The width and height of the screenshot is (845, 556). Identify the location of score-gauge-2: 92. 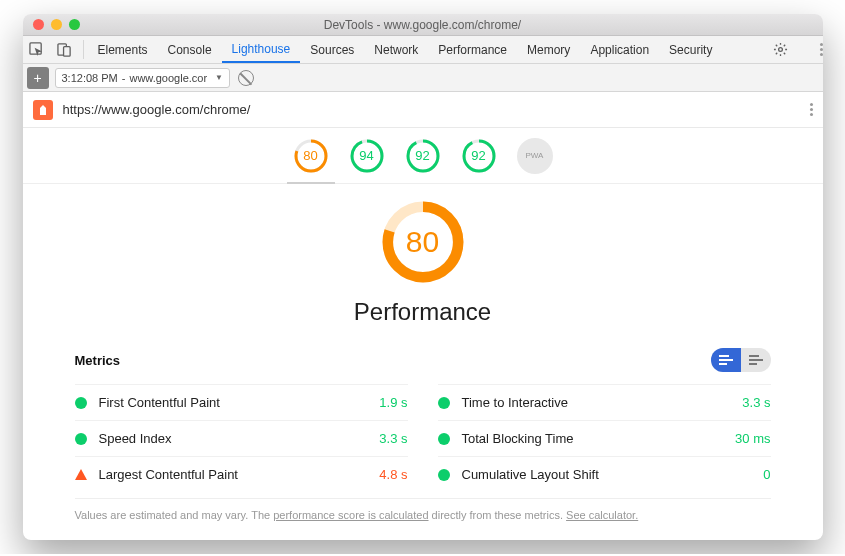
(423, 156).